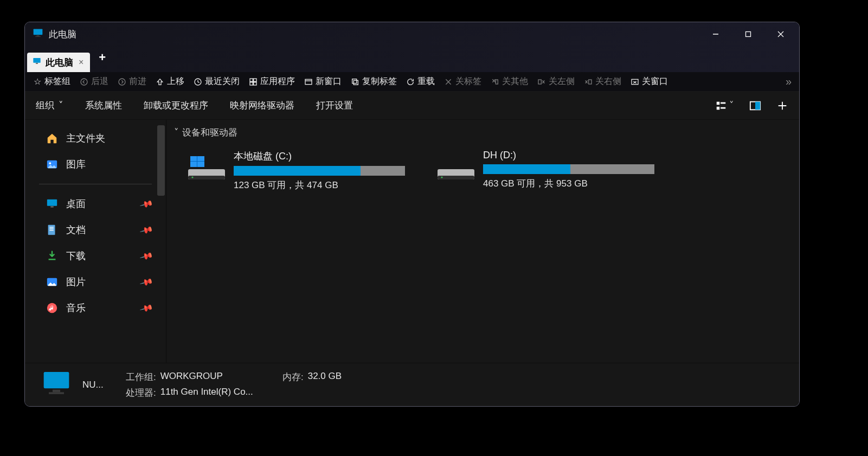 This screenshot has width=868, height=456. What do you see at coordinates (207, 393) in the screenshot?
I see `status-cpu-value: 11th Gen Intel(R) Co...` at bounding box center [207, 393].